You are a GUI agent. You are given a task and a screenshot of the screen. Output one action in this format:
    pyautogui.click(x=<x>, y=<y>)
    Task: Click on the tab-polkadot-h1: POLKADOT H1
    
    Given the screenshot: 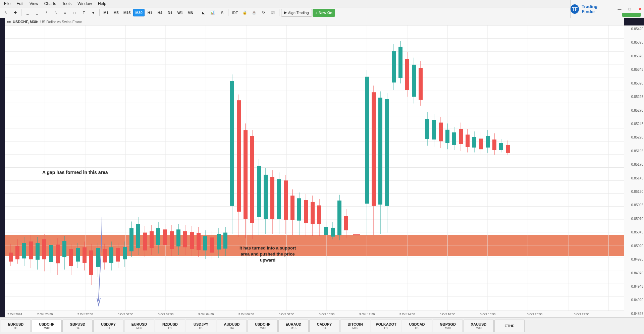 What is the action you would take?
    pyautogui.click(x=386, y=326)
    